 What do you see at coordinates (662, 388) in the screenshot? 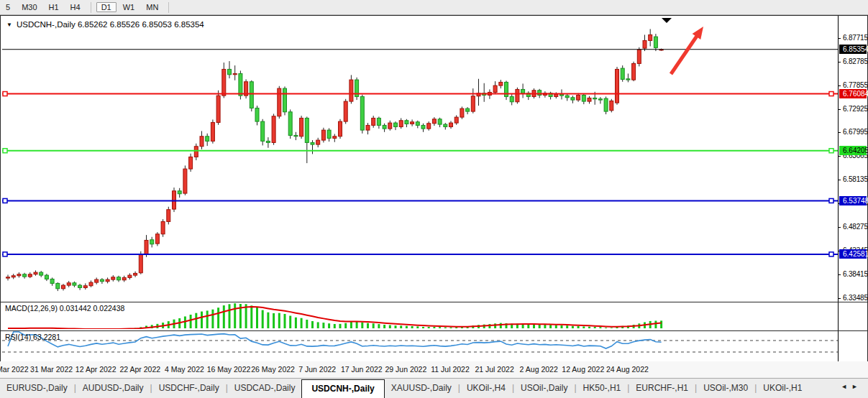
I see `symbol-tab-EURCHF-H1: EURCHF-,H1` at bounding box center [662, 388].